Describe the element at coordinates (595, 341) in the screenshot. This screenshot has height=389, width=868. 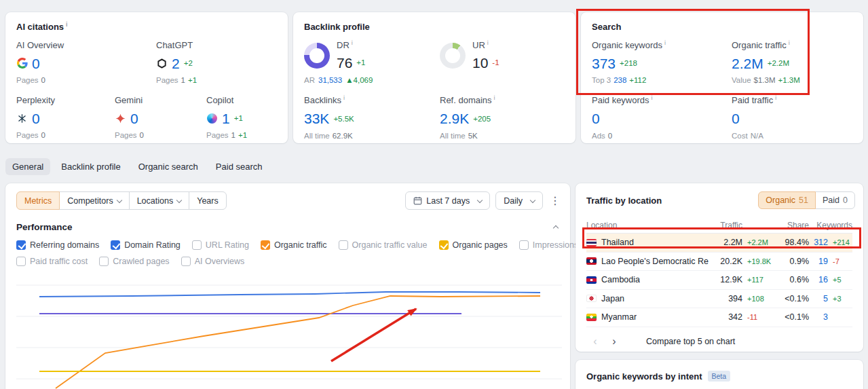
I see `prev-page-icon: ‹` at that location.